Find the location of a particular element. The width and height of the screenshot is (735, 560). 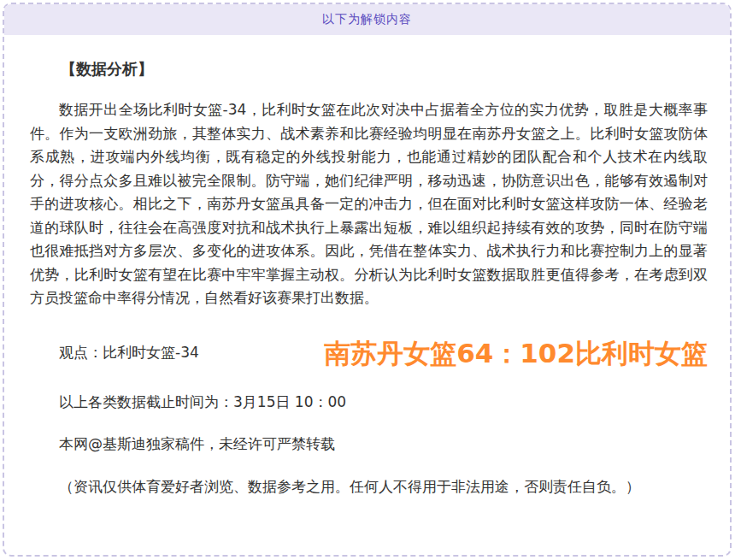

section-heading: 【数据分析】 is located at coordinates (369, 69).